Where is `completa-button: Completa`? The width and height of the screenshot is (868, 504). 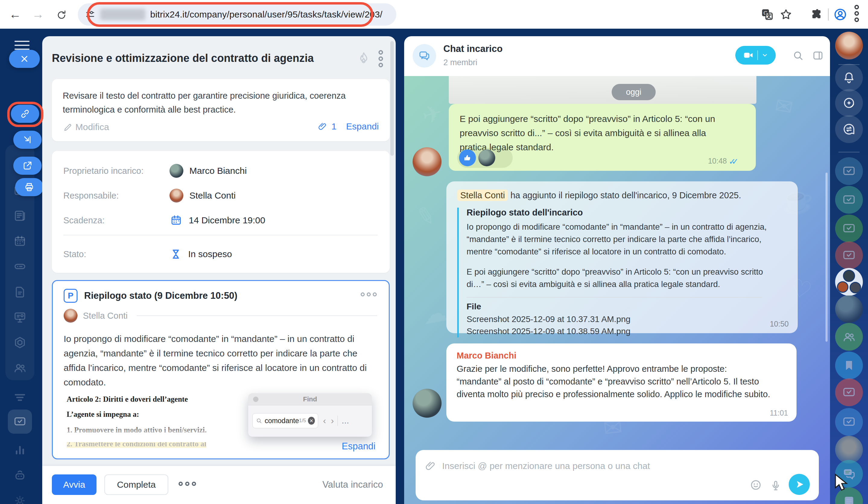 completa-button: Completa is located at coordinates (136, 485).